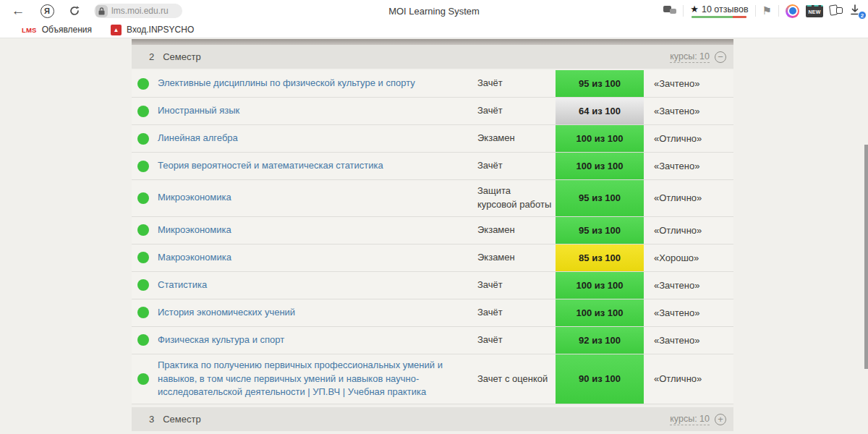  What do you see at coordinates (433, 258) in the screenshot?
I see `course-row: Макроэкономика Экзамен 85 из 100 «Хорошо…` at bounding box center [433, 258].